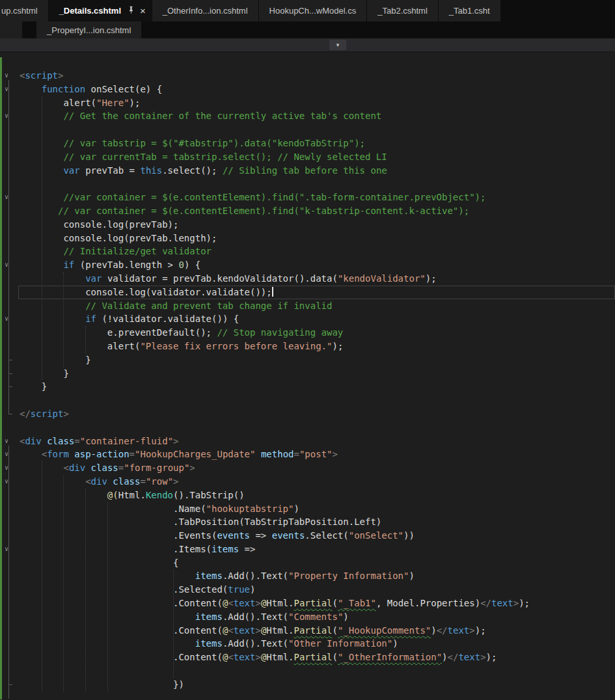 The height and width of the screenshot is (700, 615). Describe the element at coordinates (338, 45) in the screenshot. I see `nav-dropdown-button: ▾` at that location.